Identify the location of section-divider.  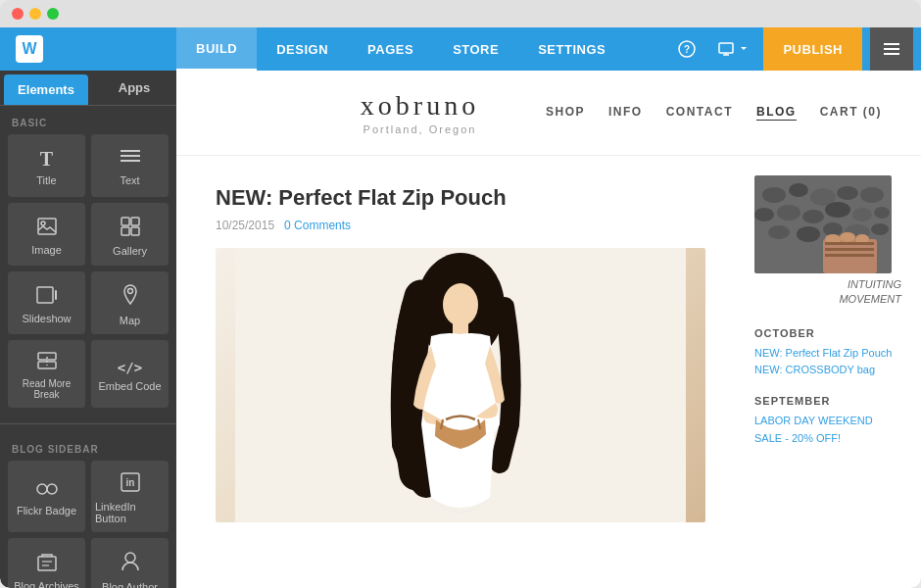
(88, 423).